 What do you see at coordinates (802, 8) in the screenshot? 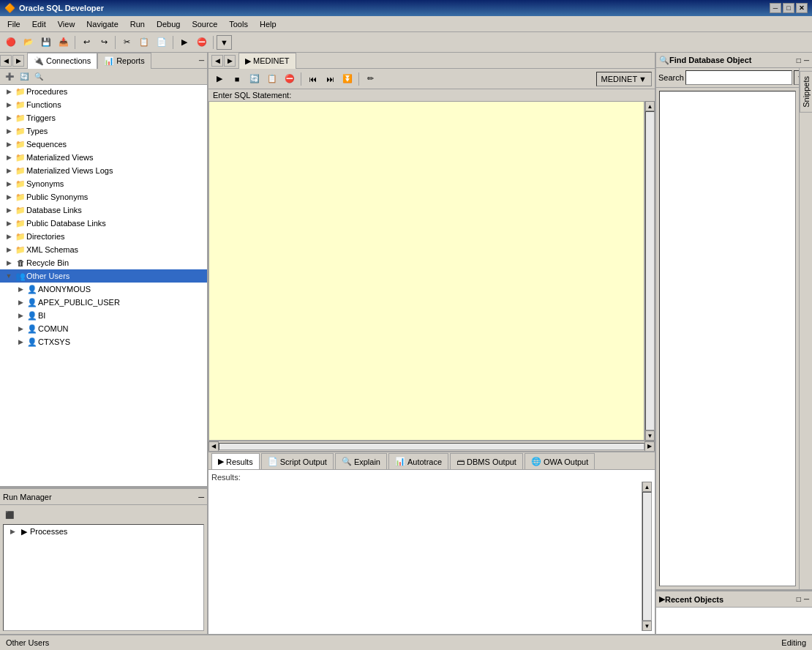
I see `close-button: ✕` at bounding box center [802, 8].